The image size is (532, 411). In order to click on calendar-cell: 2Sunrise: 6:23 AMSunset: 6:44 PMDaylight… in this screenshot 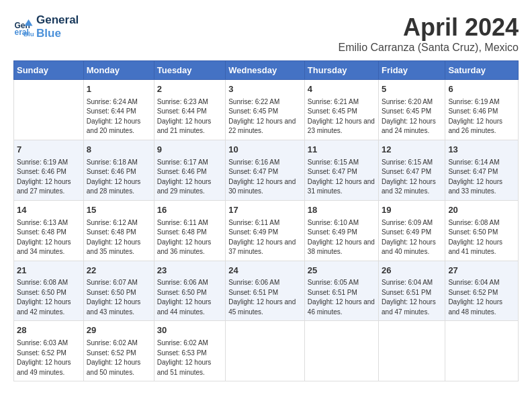, I will do `click(189, 110)`.